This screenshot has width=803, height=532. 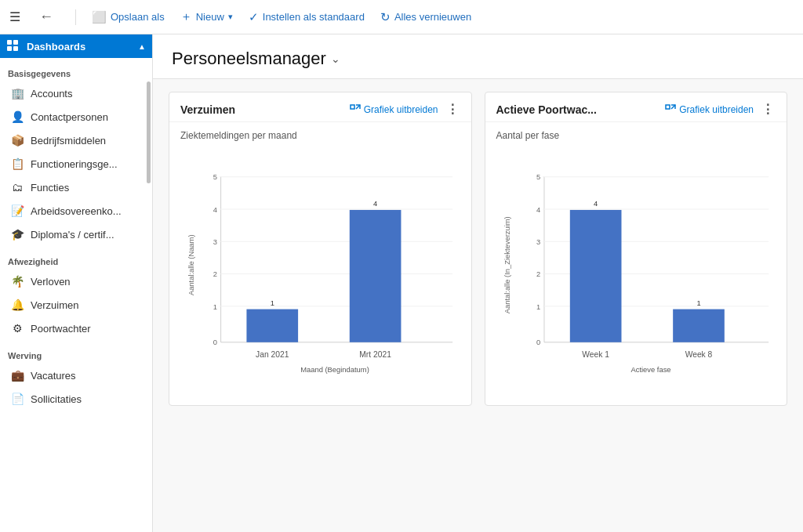 I want to click on dashboards-label: Dashboards, so click(x=82, y=47).